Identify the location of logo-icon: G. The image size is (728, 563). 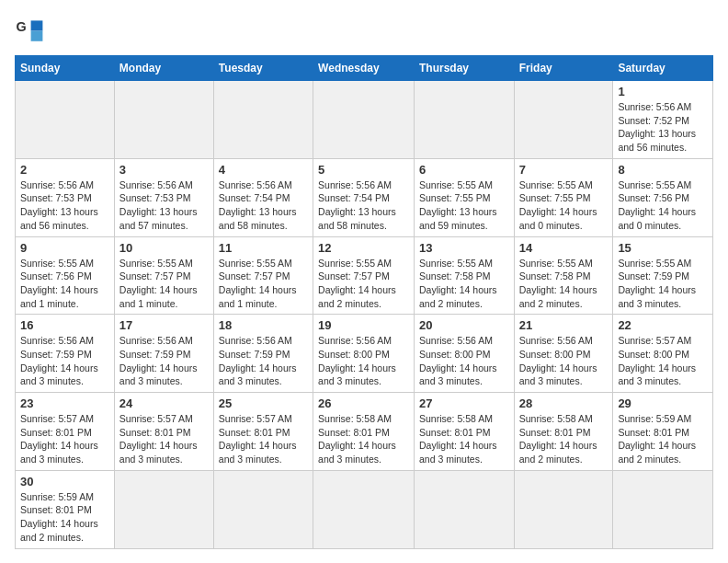
(29, 29).